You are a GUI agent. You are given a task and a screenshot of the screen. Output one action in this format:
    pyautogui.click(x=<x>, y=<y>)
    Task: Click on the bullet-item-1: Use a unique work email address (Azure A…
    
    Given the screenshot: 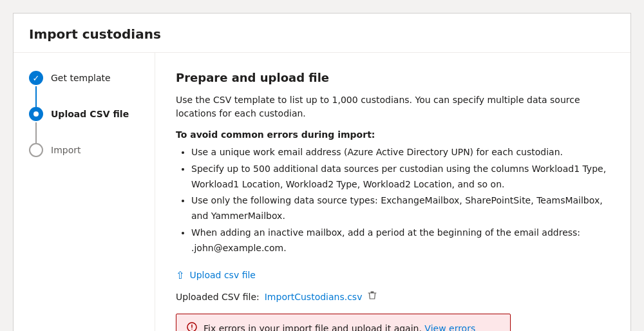 What is the action you would take?
    pyautogui.click(x=401, y=153)
    